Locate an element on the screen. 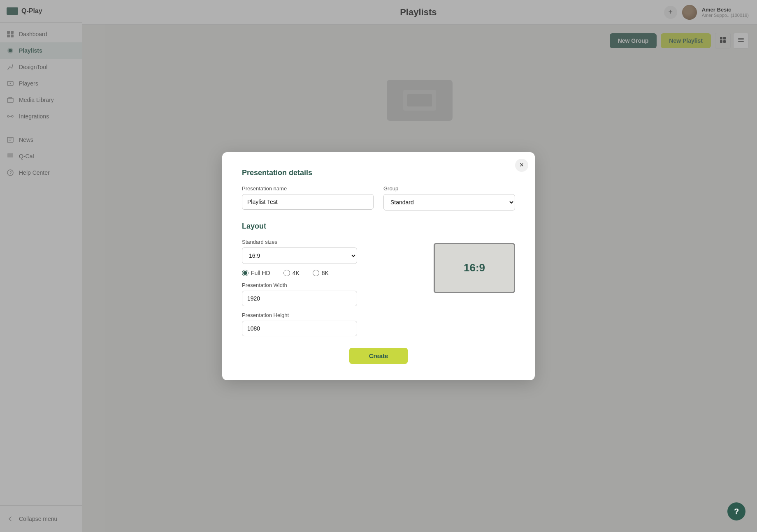 The height and width of the screenshot is (532, 757). 8k-radio is located at coordinates (316, 273).